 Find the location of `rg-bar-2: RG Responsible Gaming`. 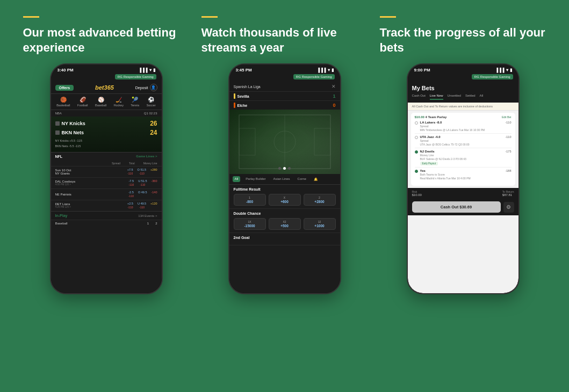

rg-bar-2: RG Responsible Gaming is located at coordinates (285, 78).